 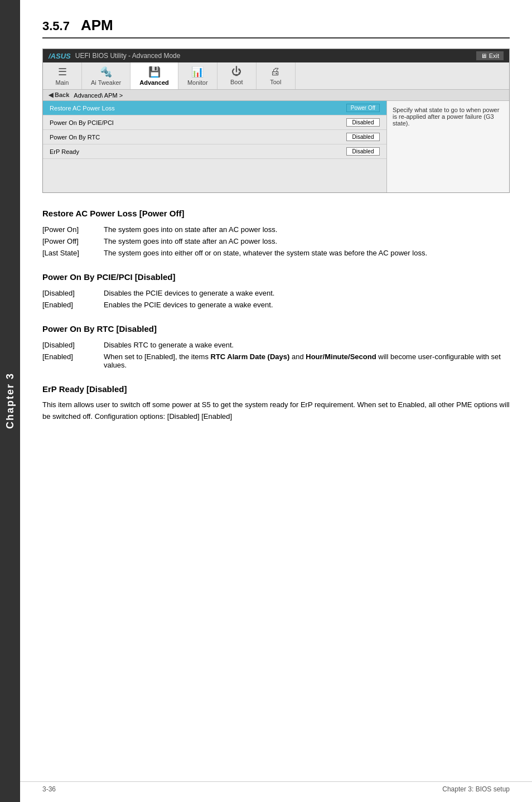 What do you see at coordinates (363, 137) in the screenshot?
I see `power-rtc-value: Disabled` at bounding box center [363, 137].